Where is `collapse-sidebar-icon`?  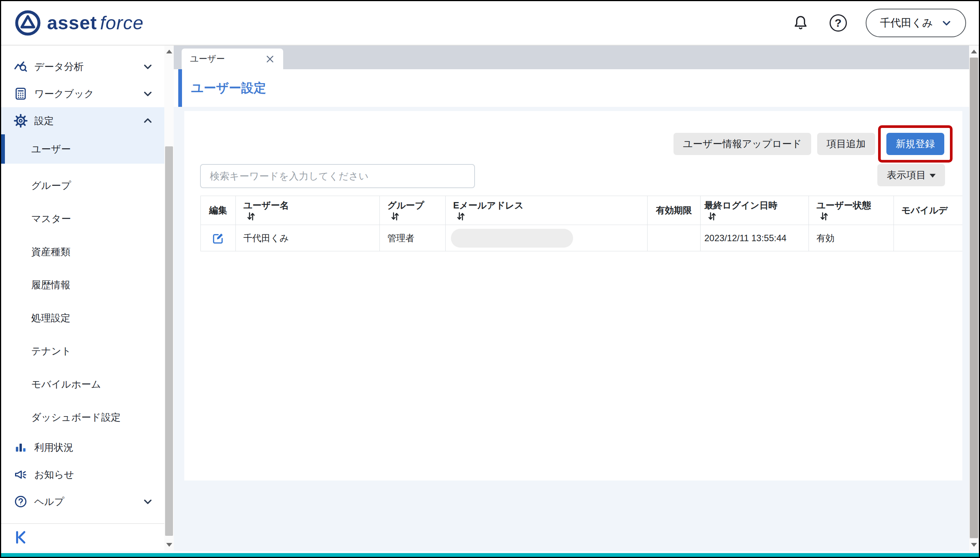 collapse-sidebar-icon is located at coordinates (21, 537).